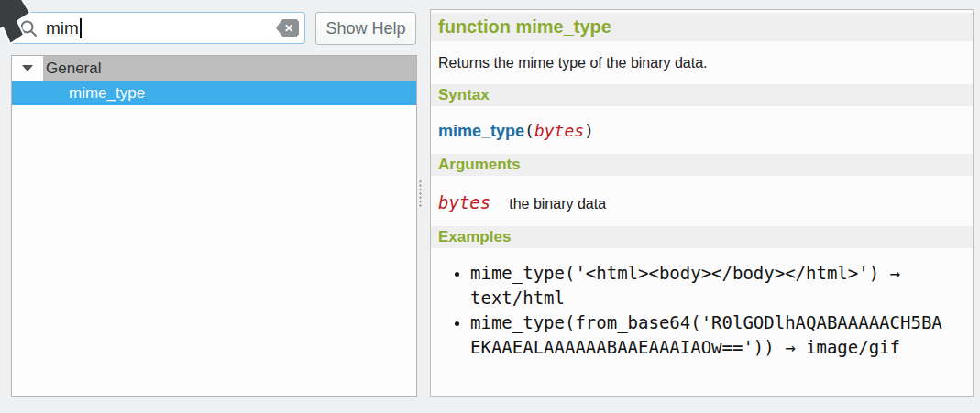 The image size is (980, 413). What do you see at coordinates (72, 68) in the screenshot?
I see `tree-group-label: General` at bounding box center [72, 68].